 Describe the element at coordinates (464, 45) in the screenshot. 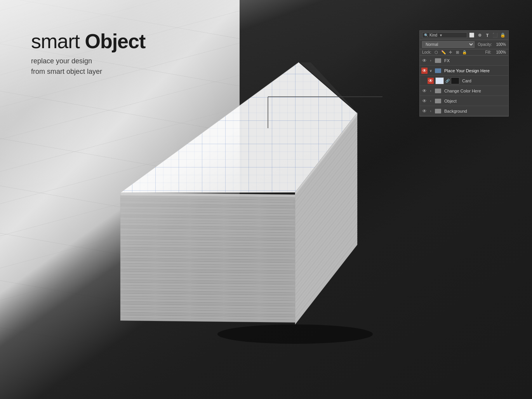

I see `panel-blend-row: Normal Opacity: 100%` at that location.